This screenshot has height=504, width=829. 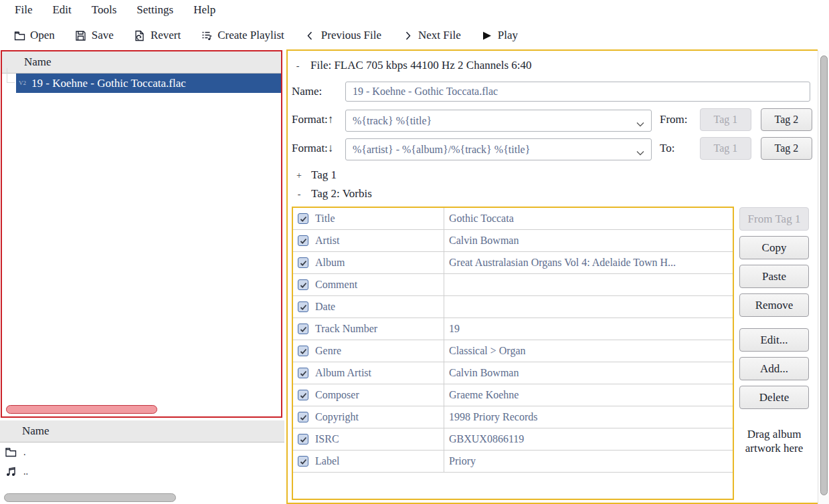 I want to click on frame-row: Comment, so click(x=513, y=285).